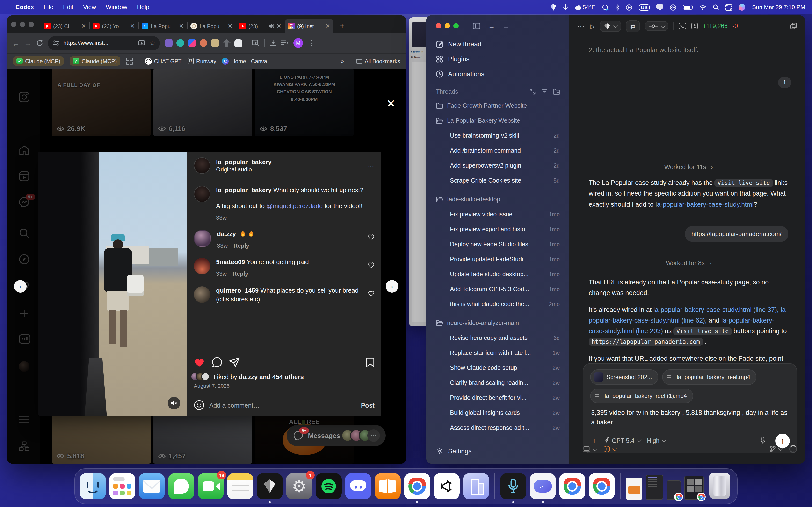 The height and width of the screenshot is (507, 812). What do you see at coordinates (270, 486) in the screenshot?
I see `dock-codex` at bounding box center [270, 486].